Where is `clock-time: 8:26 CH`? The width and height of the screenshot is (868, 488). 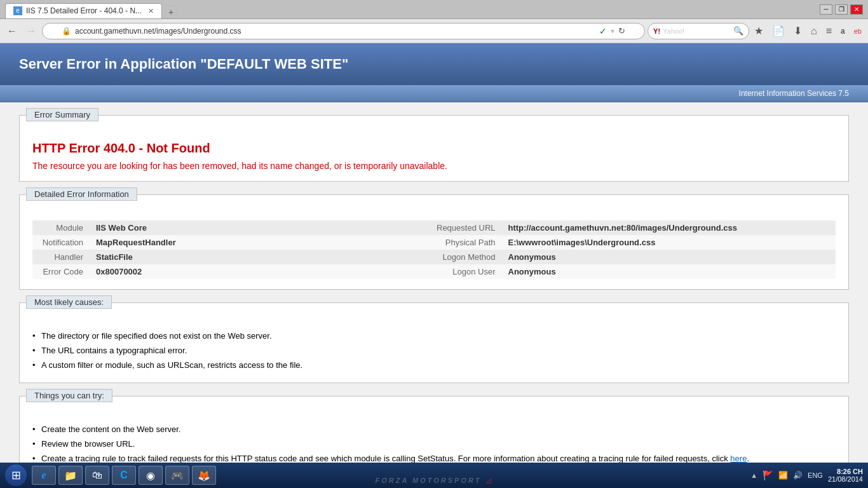 clock-time: 8:26 CH is located at coordinates (845, 471).